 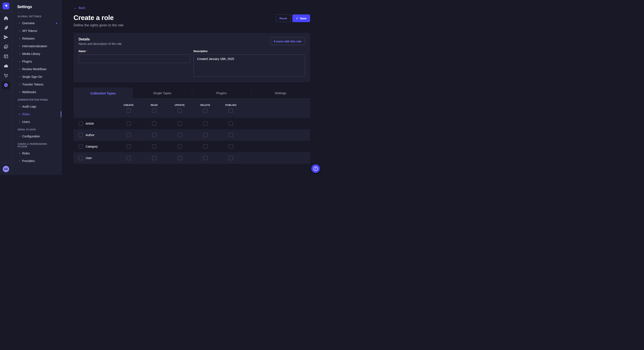 What do you see at coordinates (6, 169) in the screenshot?
I see `avatar: KD` at bounding box center [6, 169].